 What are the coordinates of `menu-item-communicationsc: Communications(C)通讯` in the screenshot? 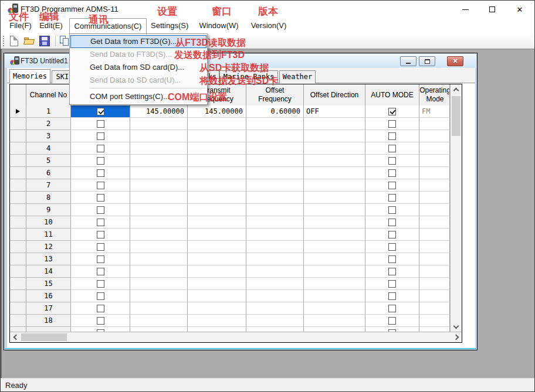 It's located at (108, 26).